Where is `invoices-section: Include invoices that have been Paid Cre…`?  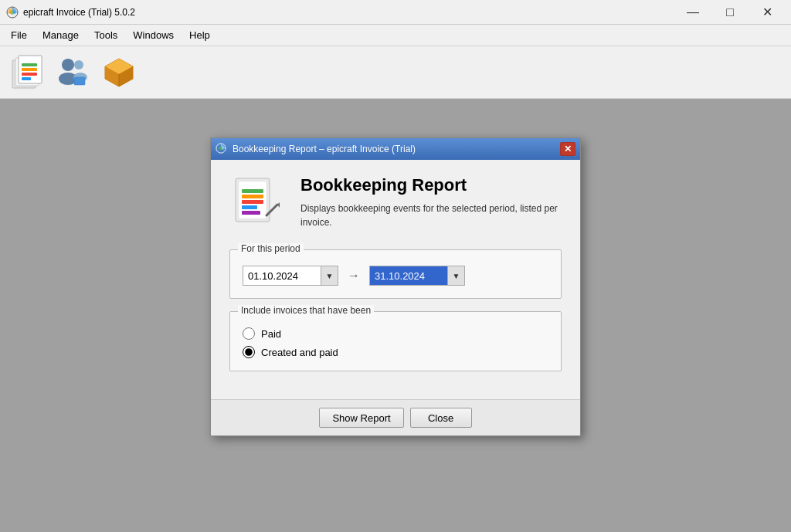 invoices-section: Include invoices that have been Paid Cre… is located at coordinates (396, 341).